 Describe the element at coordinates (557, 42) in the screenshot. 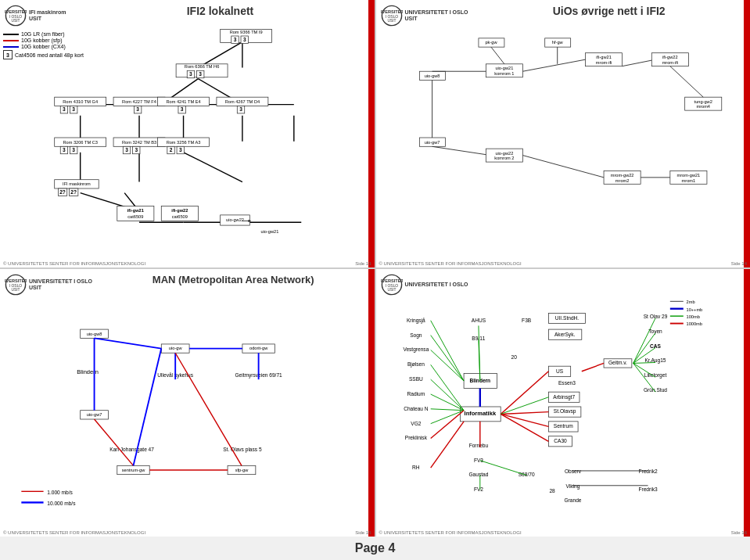

I see `svg-text: hf-gw` at that location.